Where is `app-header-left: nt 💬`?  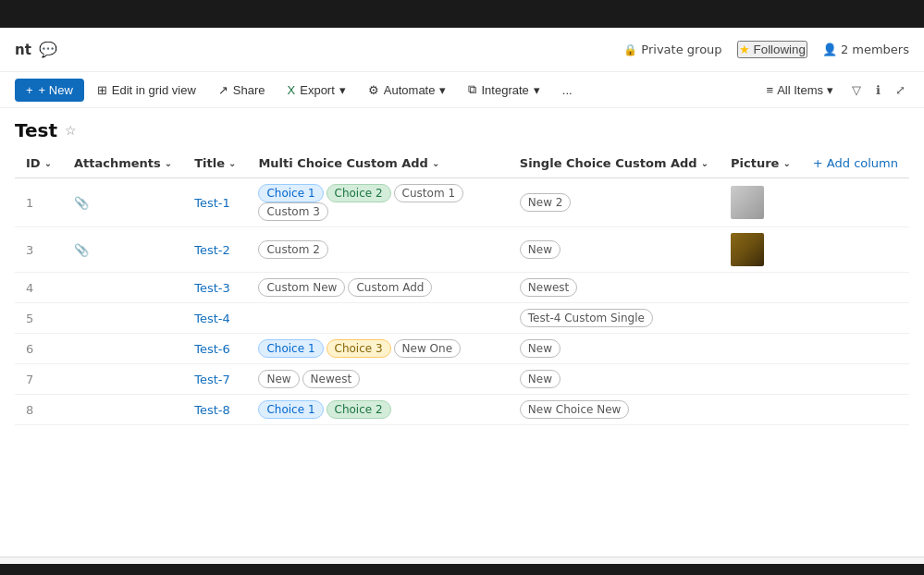
app-header-left: nt 💬 is located at coordinates (36, 50).